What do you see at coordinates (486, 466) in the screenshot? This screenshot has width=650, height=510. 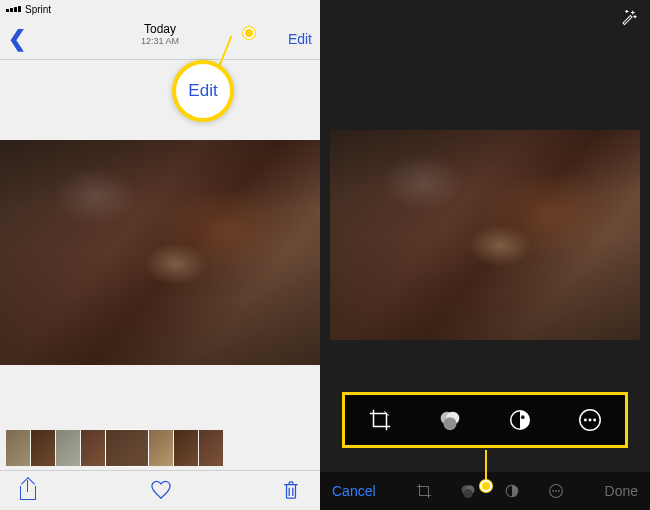 I see `annotation-line` at bounding box center [486, 466].